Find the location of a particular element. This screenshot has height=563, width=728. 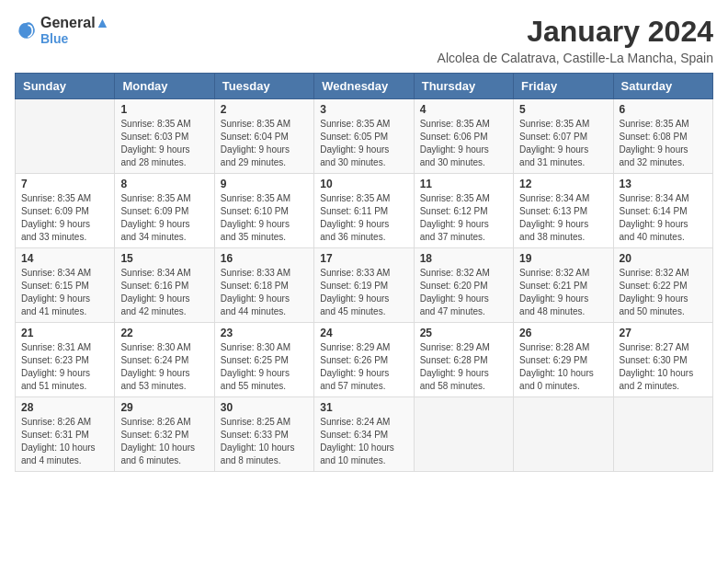

day-number: 25 is located at coordinates (463, 333).